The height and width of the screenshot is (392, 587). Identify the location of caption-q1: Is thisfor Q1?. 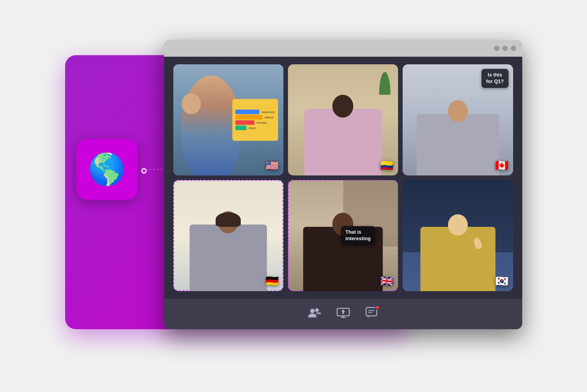
(495, 78).